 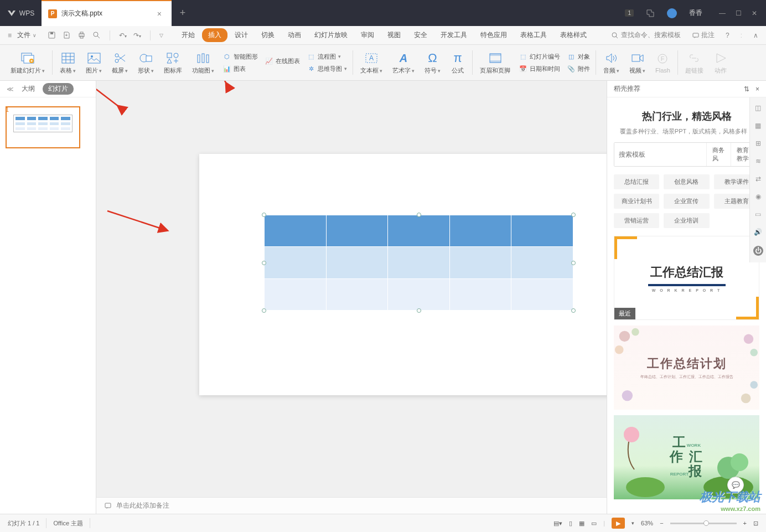 I want to click on functional-image-button: 功能图, so click(x=203, y=63).